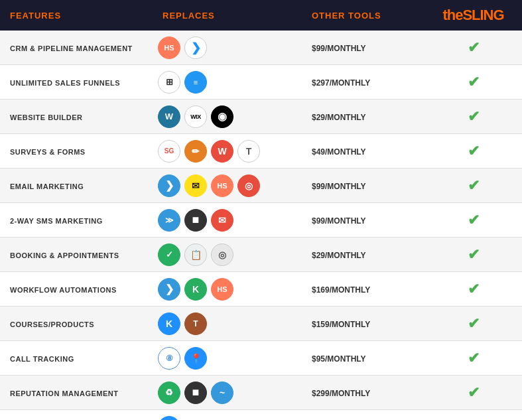 This screenshot has height=420, width=522. I want to click on tool-icon: T, so click(249, 151).